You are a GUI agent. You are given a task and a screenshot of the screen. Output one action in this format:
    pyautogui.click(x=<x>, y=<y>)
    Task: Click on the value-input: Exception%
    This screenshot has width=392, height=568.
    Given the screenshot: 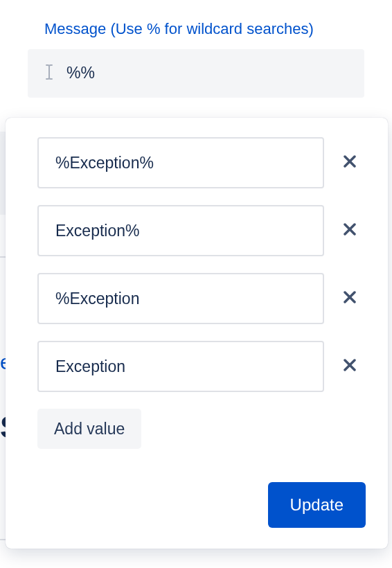 What is the action you would take?
    pyautogui.click(x=181, y=231)
    